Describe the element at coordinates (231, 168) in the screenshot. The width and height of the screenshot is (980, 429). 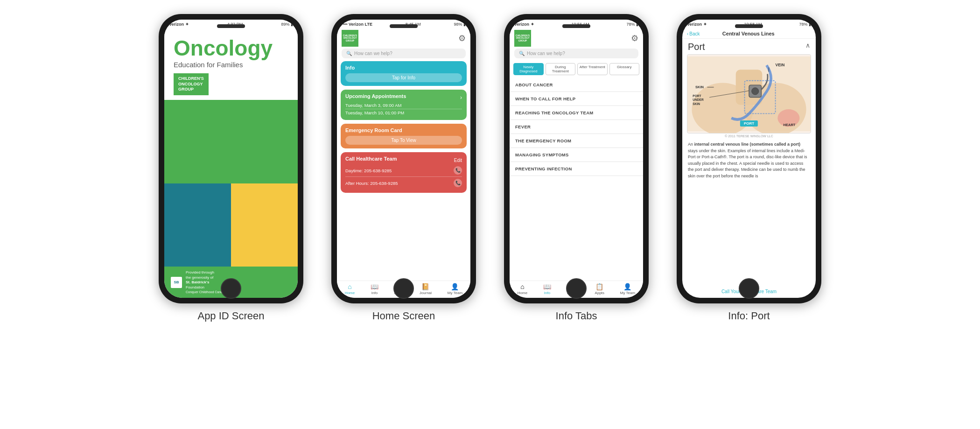
I see `phone-wrapper-1: Verizon ✦ 4:32 PM 89% ▮ Oncology Educati…` at that location.